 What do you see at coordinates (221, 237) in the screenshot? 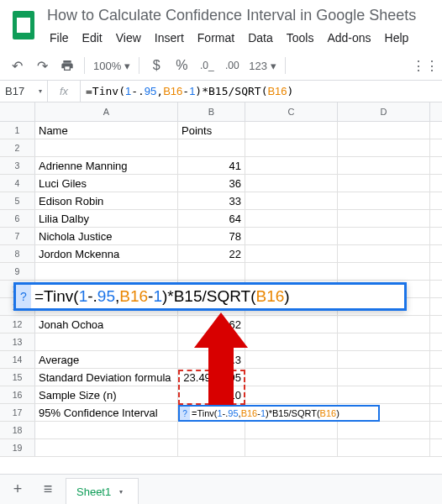
I see `table-row: 7Nichola Justice78` at bounding box center [221, 237].